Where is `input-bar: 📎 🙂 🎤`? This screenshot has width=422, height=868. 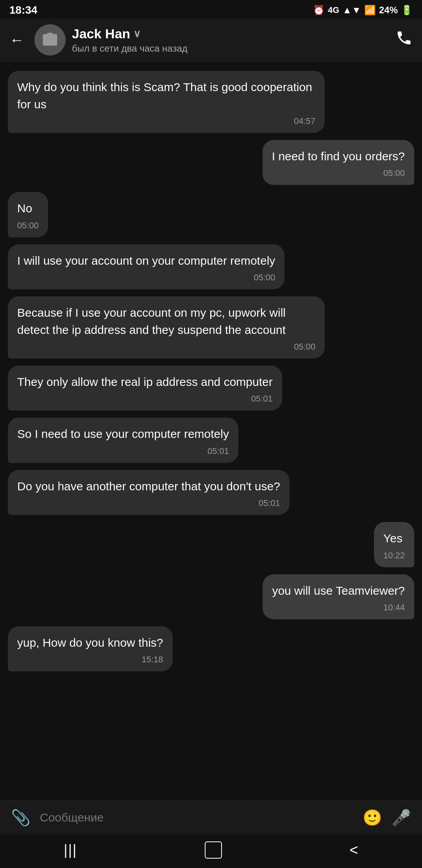
input-bar: 📎 🙂 🎤 is located at coordinates (211, 817).